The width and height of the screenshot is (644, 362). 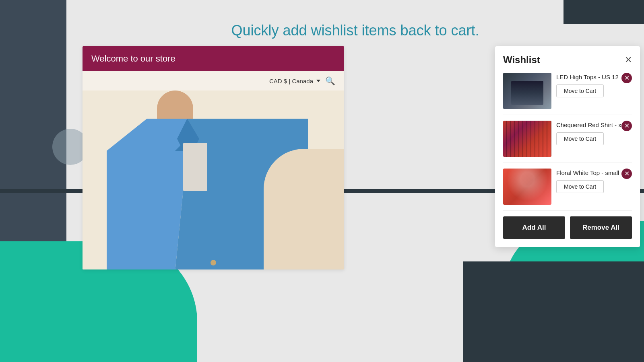 What do you see at coordinates (594, 125) in the screenshot?
I see `item-name-shirt: Chequered Red Shirt - xs` at bounding box center [594, 125].